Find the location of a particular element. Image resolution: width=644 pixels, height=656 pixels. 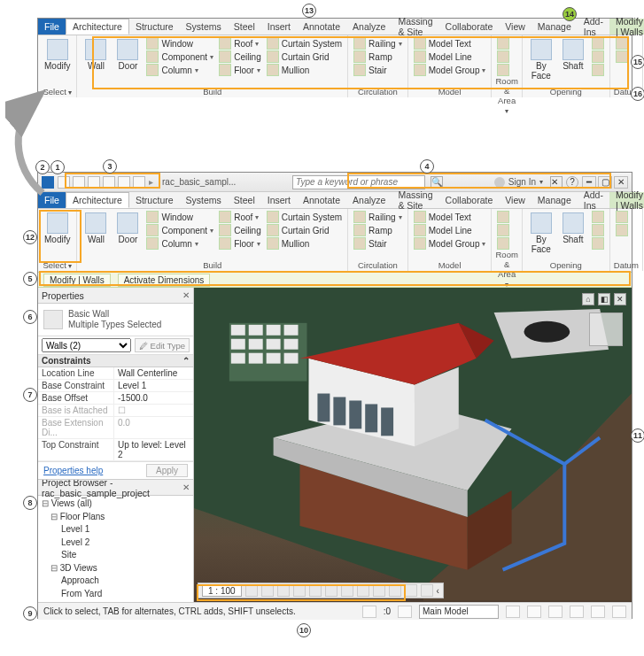

window-button: Window is located at coordinates (180, 43).